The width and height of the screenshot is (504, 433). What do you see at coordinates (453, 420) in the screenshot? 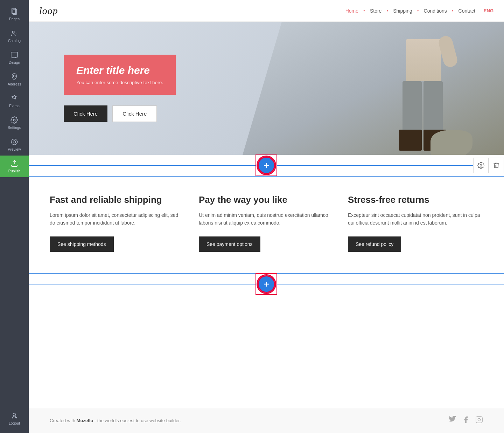
I see `twitter-icon` at bounding box center [453, 420].